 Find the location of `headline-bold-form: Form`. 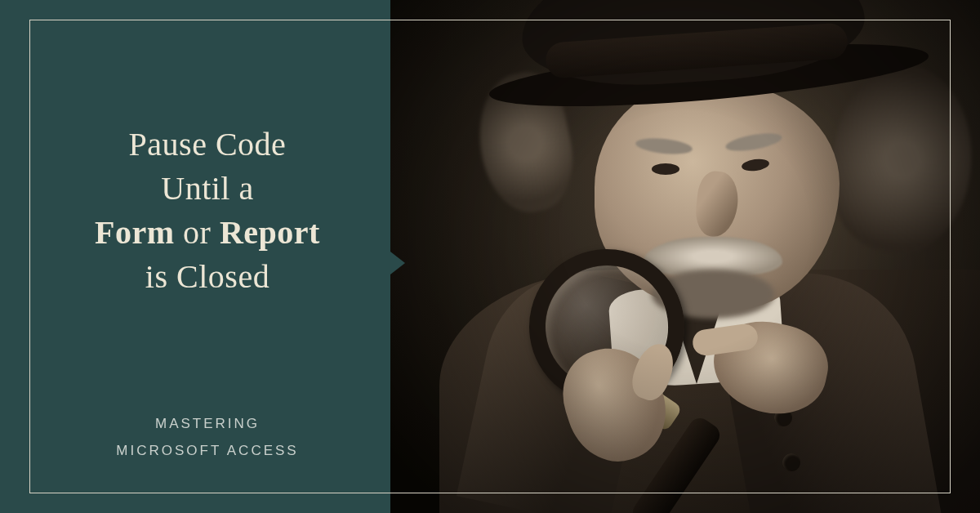

headline-bold-form: Form is located at coordinates (135, 232).